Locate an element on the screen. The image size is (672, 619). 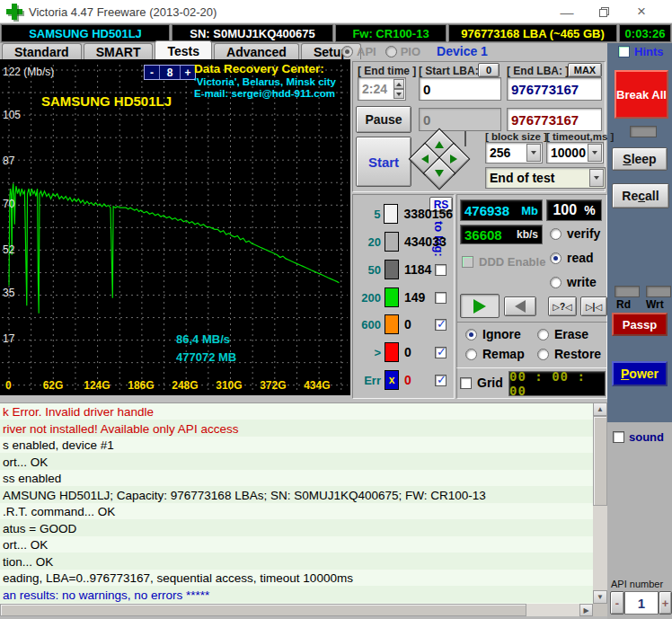
zoom-out-button: - is located at coordinates (153, 72).